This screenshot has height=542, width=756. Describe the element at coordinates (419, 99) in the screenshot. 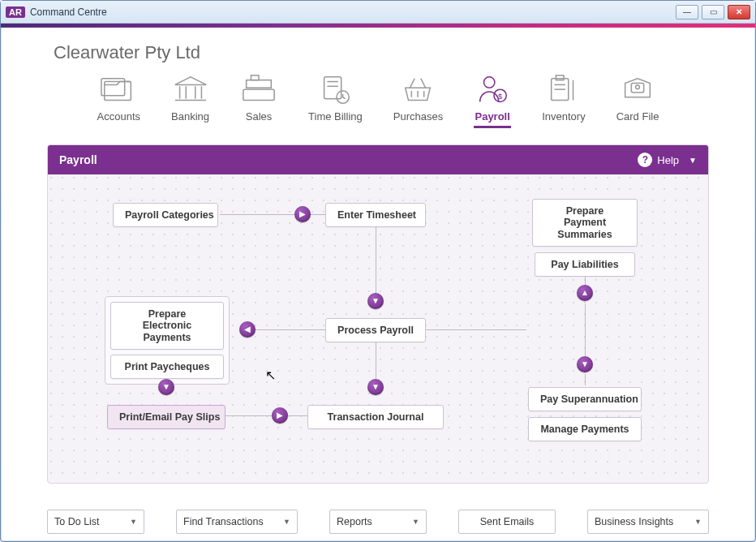

I see `nav-purchases: Purchases` at that location.